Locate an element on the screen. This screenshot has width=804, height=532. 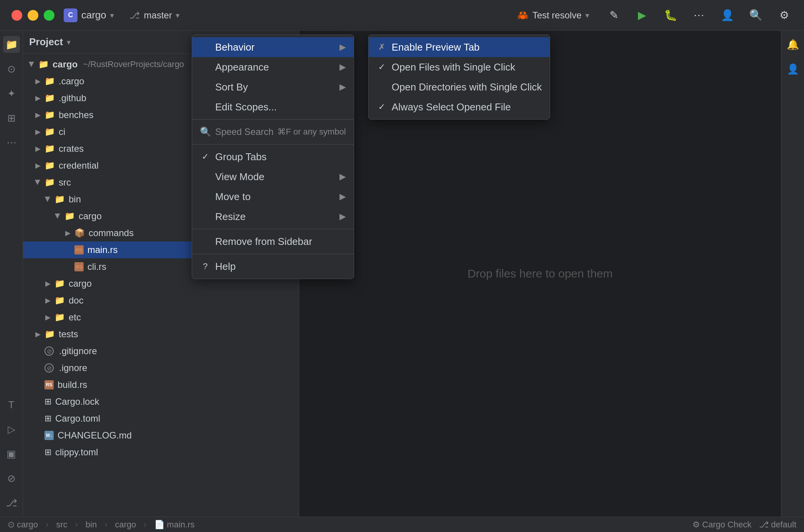
menu-item-help: ? Help is located at coordinates (273, 266).